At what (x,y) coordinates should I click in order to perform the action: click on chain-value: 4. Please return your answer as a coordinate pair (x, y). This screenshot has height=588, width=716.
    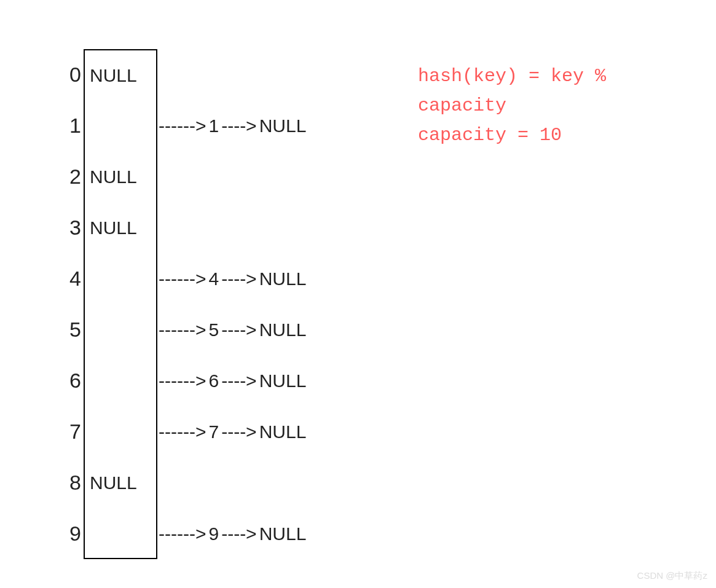
    Looking at the image, I should click on (214, 279).